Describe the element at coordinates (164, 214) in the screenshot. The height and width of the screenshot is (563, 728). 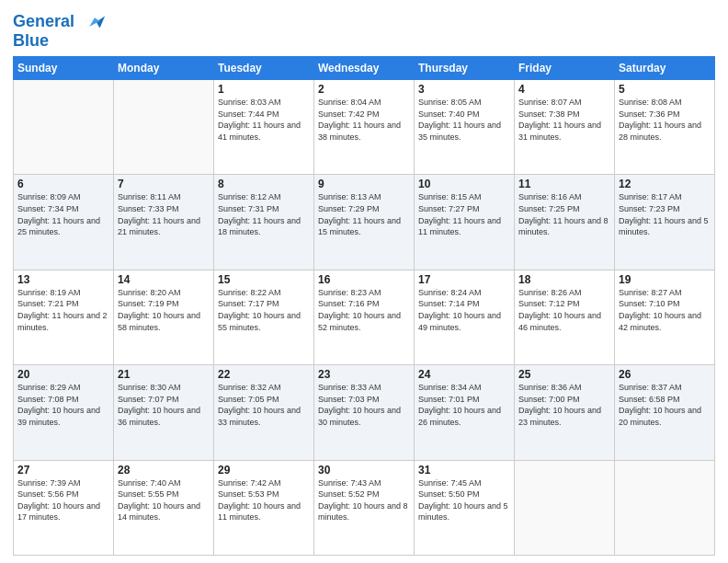
I see `day-info: Sunrise: 8:11 AM Sunset: 7:33 PM Dayligh…` at that location.